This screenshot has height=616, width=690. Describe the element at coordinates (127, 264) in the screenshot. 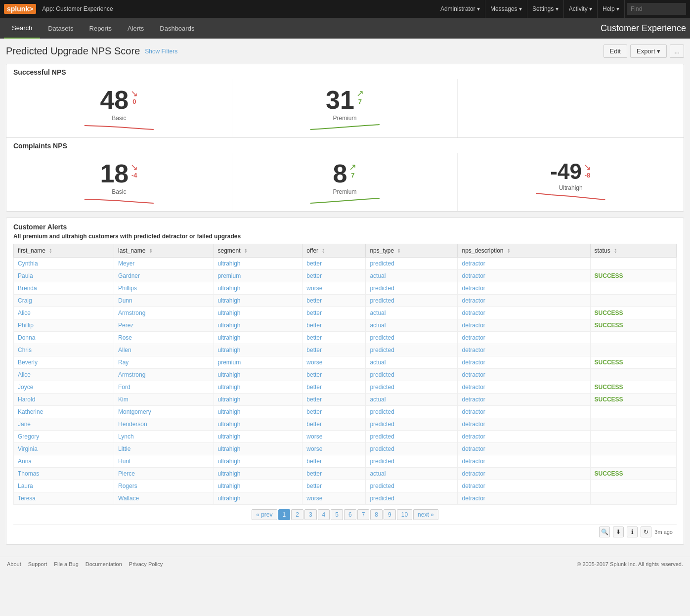

I see `cell-last_name: Meyer` at that location.